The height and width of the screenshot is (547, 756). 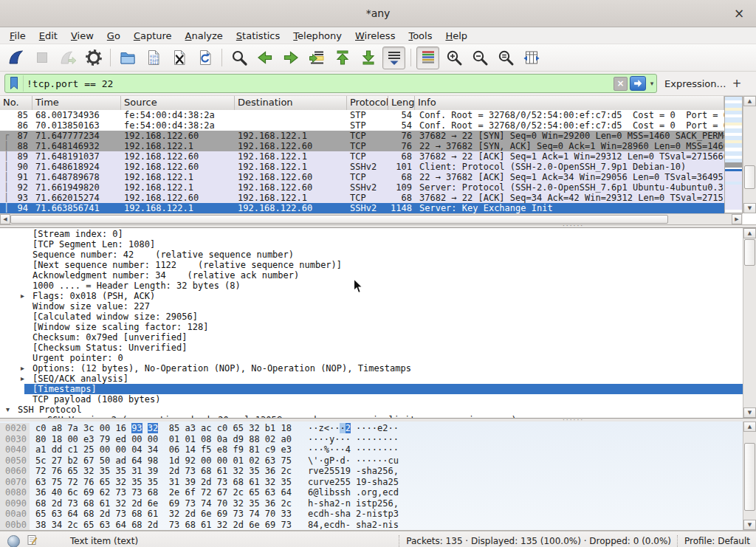 I want to click on column-header-length: Length, so click(x=402, y=103).